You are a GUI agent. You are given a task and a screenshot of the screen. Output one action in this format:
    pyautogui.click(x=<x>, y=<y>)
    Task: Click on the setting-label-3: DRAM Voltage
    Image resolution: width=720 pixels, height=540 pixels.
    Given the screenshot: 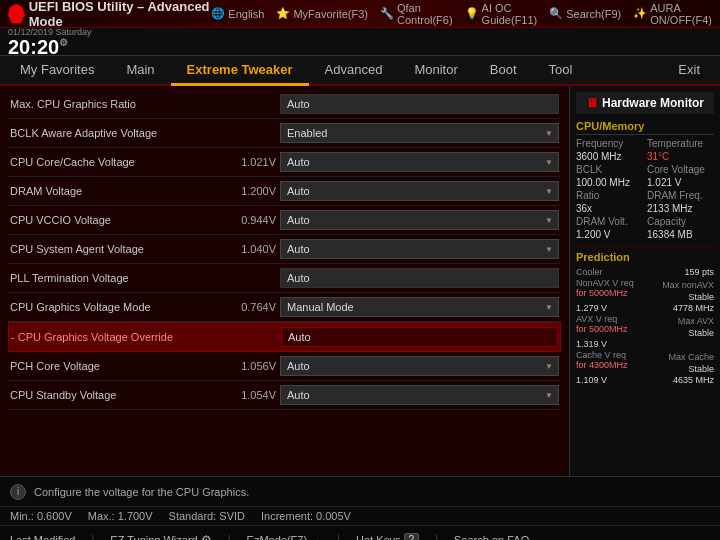 What is the action you would take?
    pyautogui.click(x=120, y=191)
    